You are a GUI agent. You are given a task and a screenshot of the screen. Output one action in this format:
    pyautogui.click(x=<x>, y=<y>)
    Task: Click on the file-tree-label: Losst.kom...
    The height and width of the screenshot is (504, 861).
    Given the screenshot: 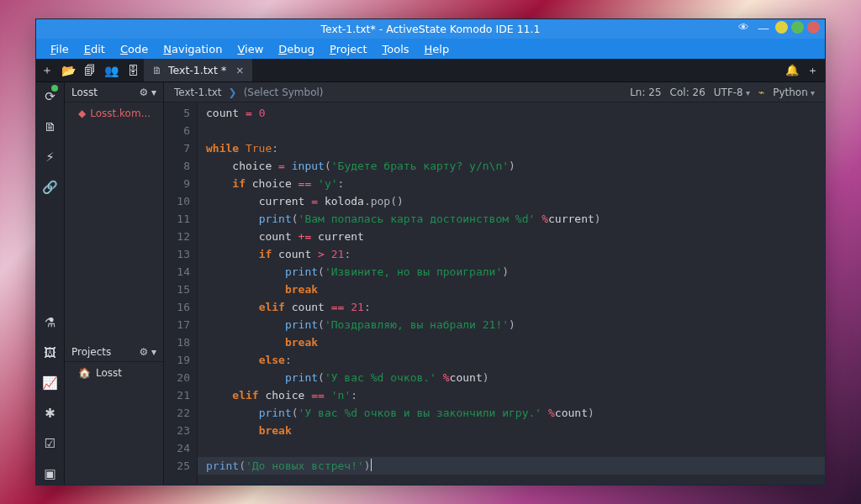 What is the action you would take?
    pyautogui.click(x=120, y=113)
    